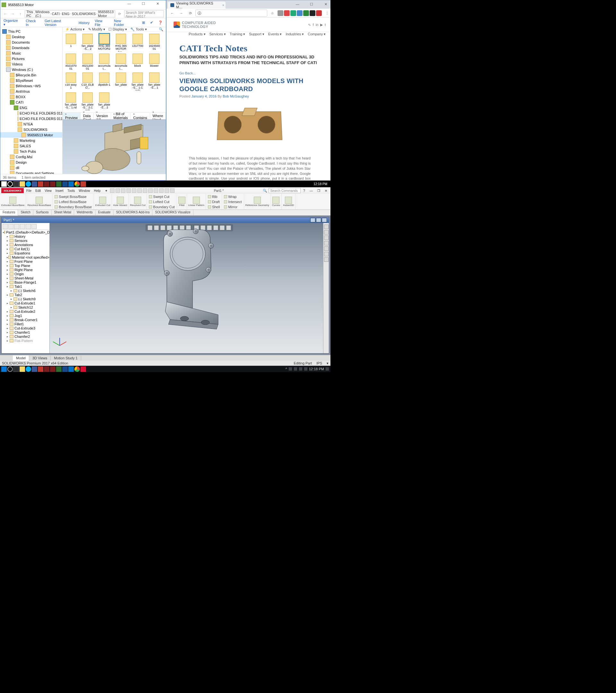 This screenshot has height=693, width=616. I want to click on ribbon-button: Rib, so click(214, 197).